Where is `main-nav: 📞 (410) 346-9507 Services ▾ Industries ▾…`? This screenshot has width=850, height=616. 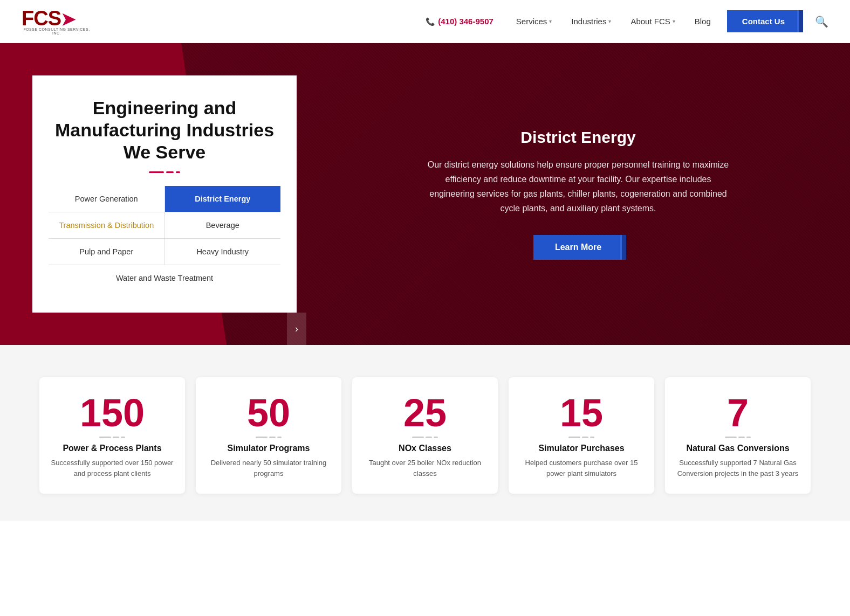 main-nav: 📞 (410) 346-9507 Services ▾ Industries ▾… is located at coordinates (627, 22).